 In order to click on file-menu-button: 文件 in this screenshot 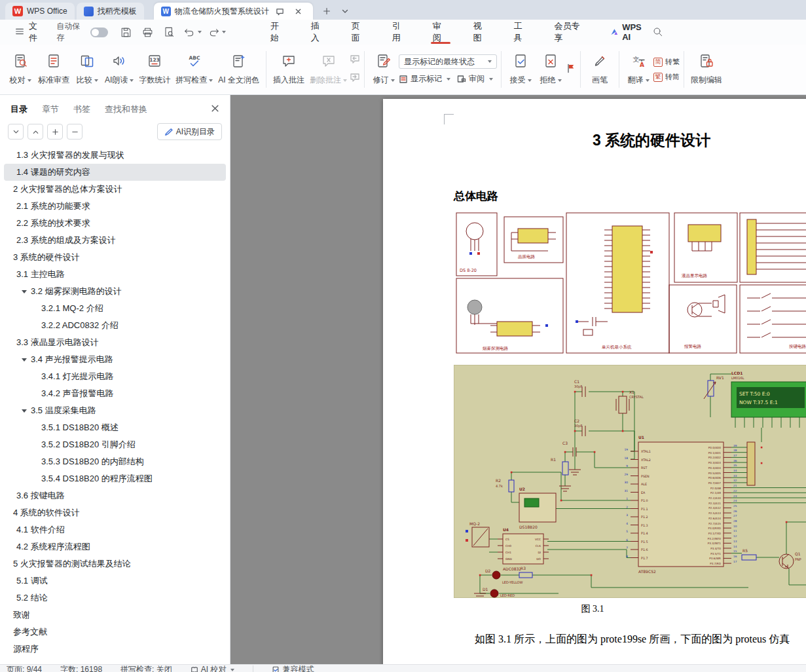, I will do `click(29, 32)`.